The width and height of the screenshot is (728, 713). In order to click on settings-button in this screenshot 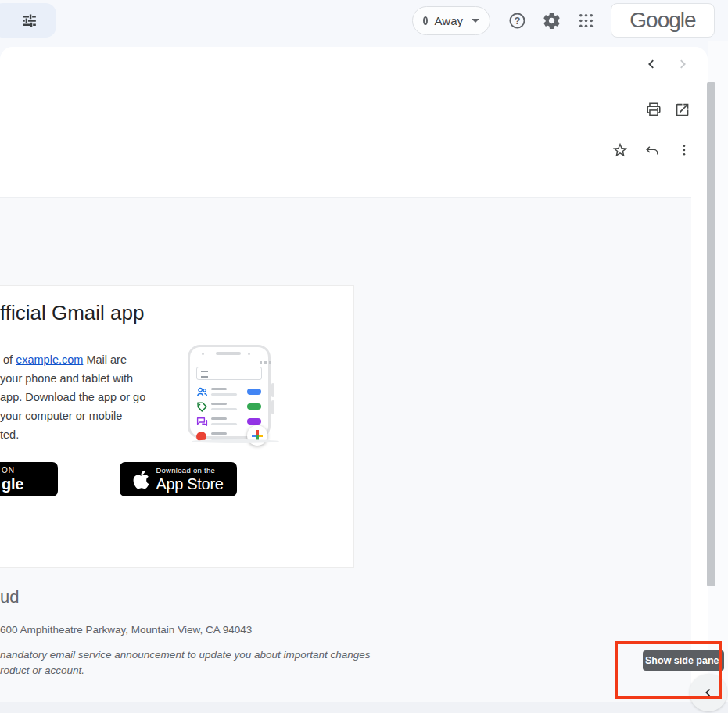, I will do `click(551, 20)`.